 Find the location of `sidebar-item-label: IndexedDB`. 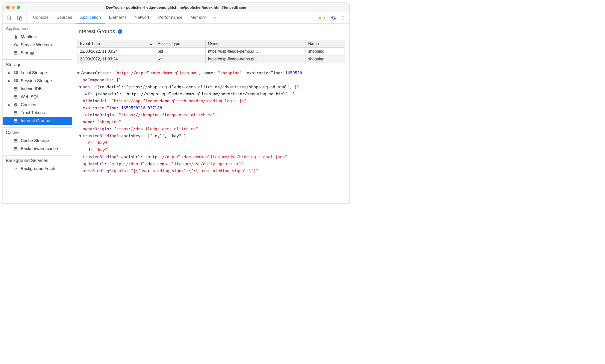

sidebar-item-label: IndexedDB is located at coordinates (31, 89).